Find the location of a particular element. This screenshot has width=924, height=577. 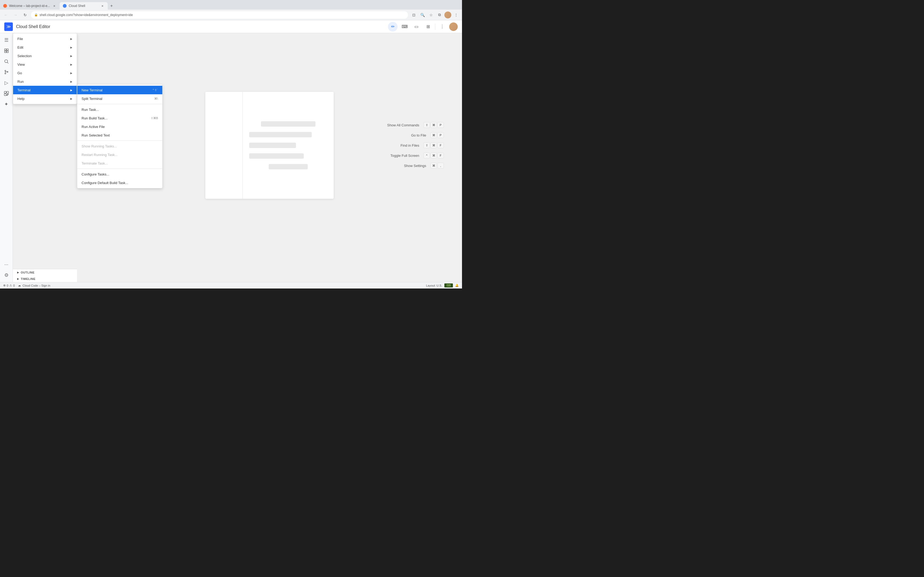

lock-icon: 🔒 is located at coordinates (36, 15).